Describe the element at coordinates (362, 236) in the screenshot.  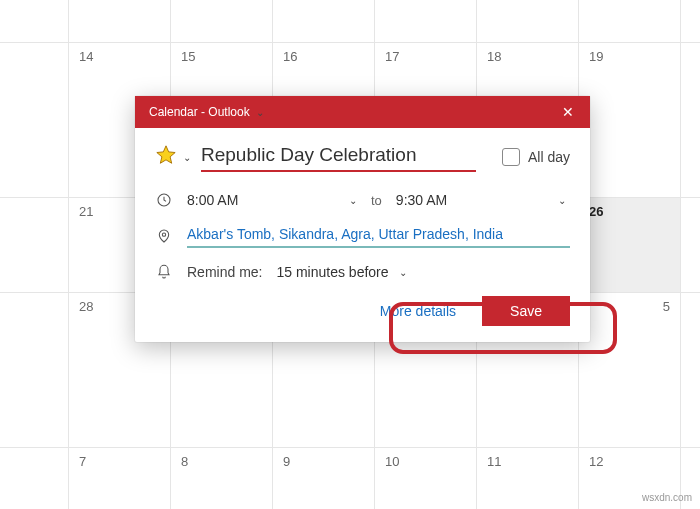
I see `location-row` at that location.